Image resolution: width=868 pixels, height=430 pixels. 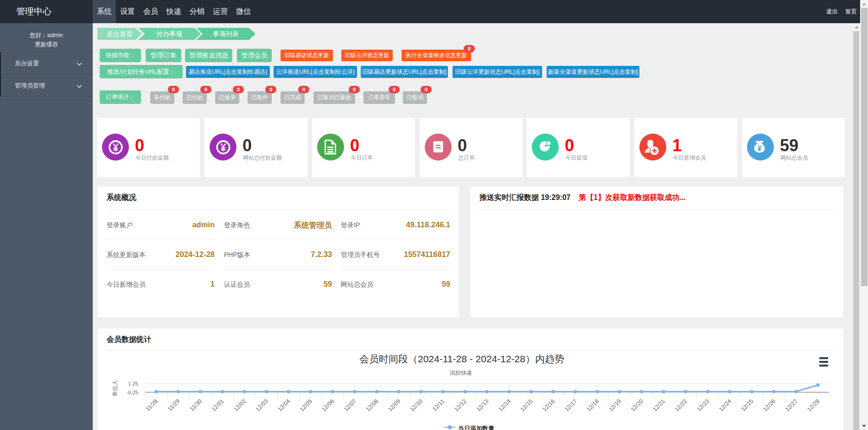 I want to click on svg-text: 12/24, so click(x=725, y=405).